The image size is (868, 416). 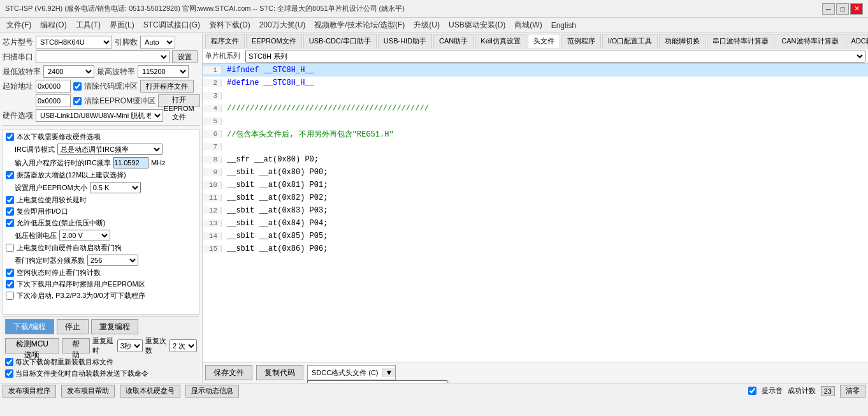 What do you see at coordinates (130, 346) in the screenshot?
I see `repeat-delay-select: 3秒` at bounding box center [130, 346].